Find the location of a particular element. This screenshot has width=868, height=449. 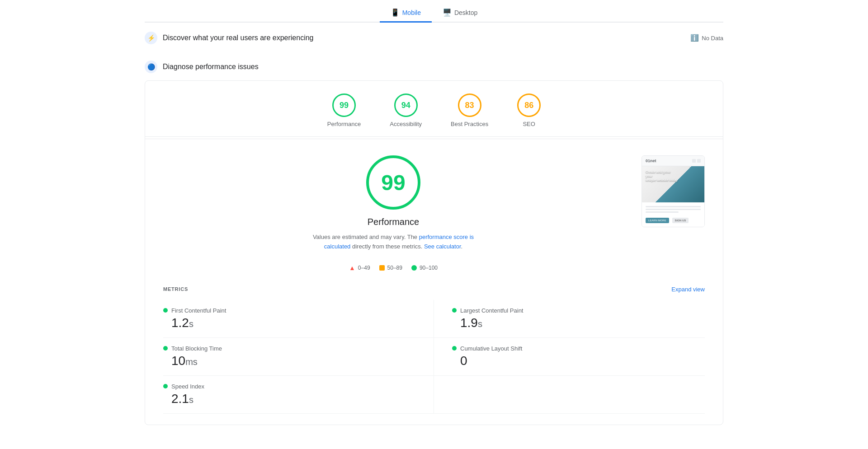

tab-desktop: 🖥️ Desktop is located at coordinates (460, 13).